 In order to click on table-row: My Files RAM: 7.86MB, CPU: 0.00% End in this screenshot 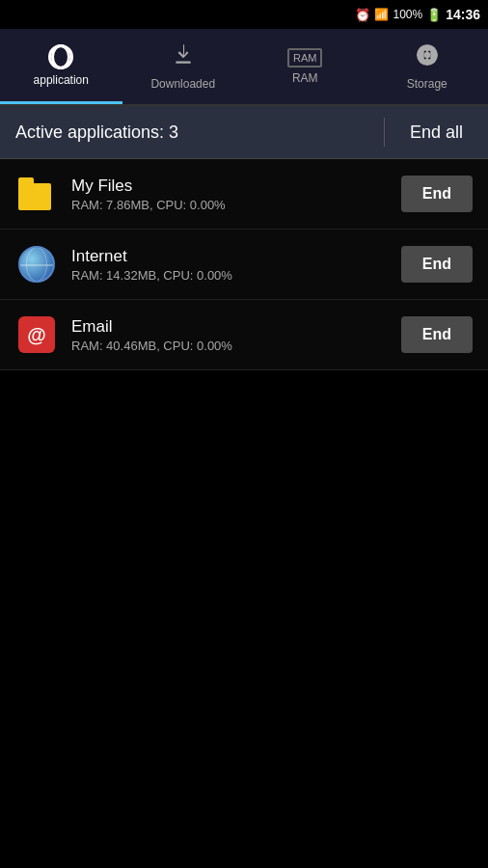, I will do `click(244, 195)`.